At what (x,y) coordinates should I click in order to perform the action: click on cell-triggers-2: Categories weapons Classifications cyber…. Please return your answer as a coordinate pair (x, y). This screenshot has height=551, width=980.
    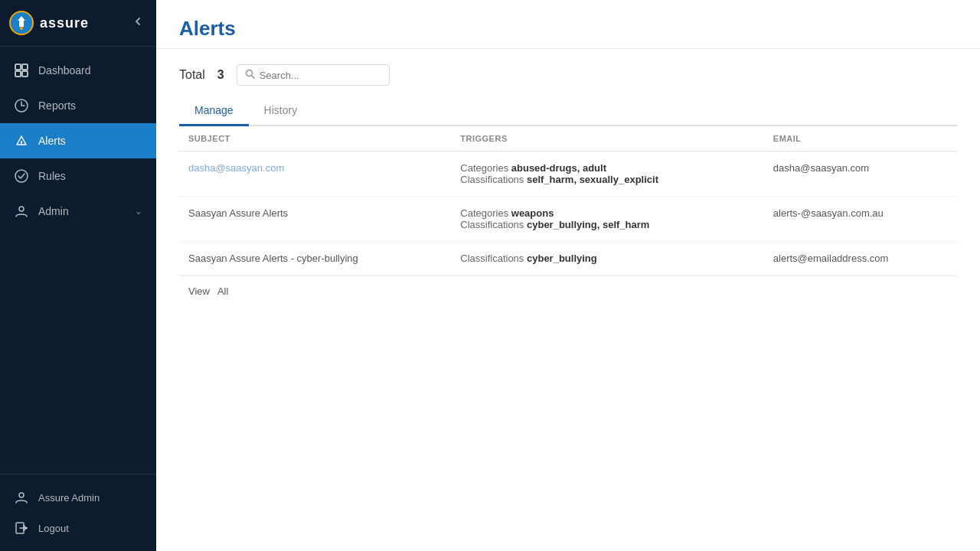
    Looking at the image, I should click on (608, 219).